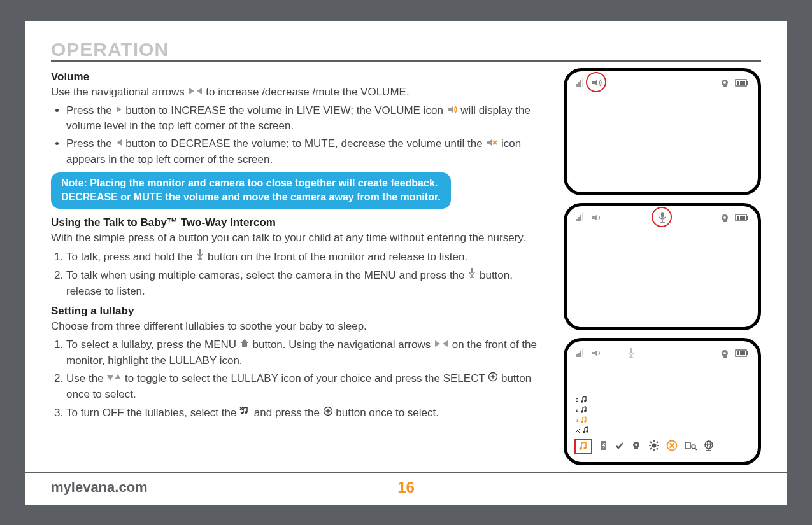 The image size is (812, 525). I want to click on microphone-icon, so click(472, 273).